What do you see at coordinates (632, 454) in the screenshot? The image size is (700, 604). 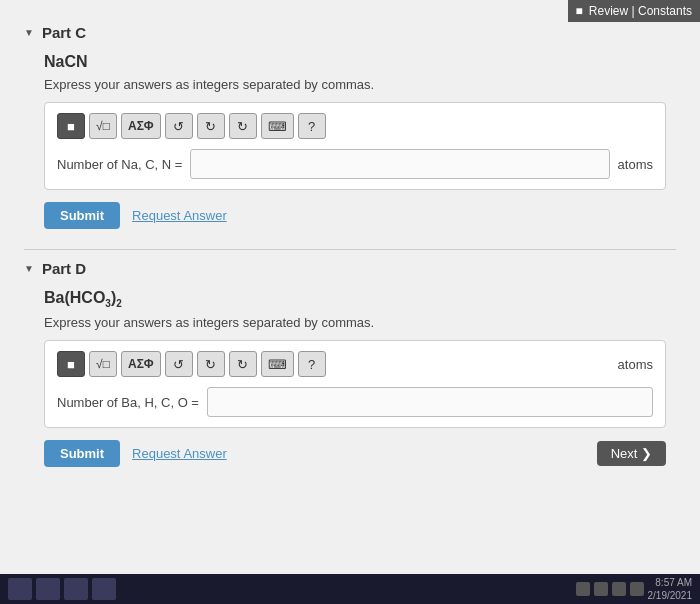 I see `next-button: Next ❯` at bounding box center [632, 454].